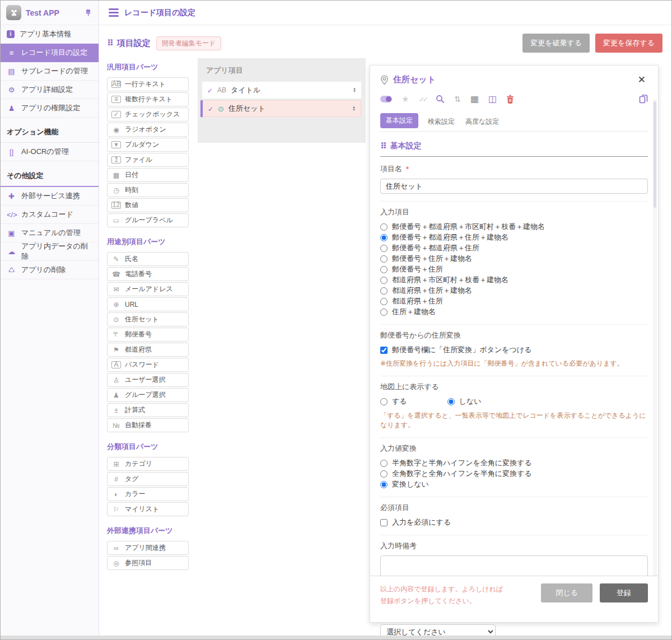  What do you see at coordinates (405, 99) in the screenshot?
I see `star-icon` at bounding box center [405, 99].